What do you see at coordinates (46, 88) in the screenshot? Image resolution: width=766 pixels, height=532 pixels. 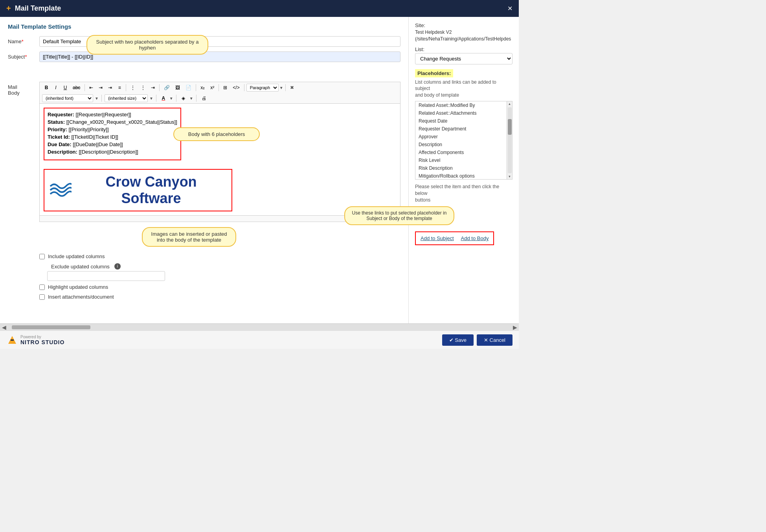 I see `bold-button: B` at bounding box center [46, 88].